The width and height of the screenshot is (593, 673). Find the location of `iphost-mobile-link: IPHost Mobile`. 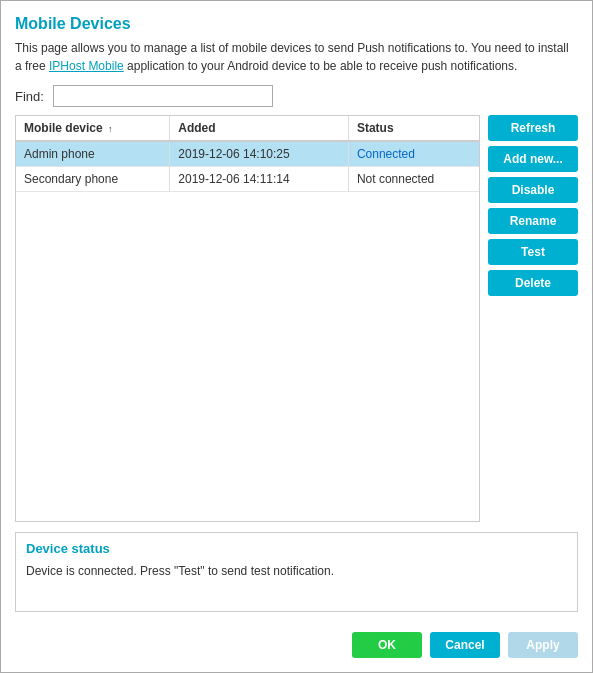

iphost-mobile-link: IPHost Mobile is located at coordinates (86, 66).